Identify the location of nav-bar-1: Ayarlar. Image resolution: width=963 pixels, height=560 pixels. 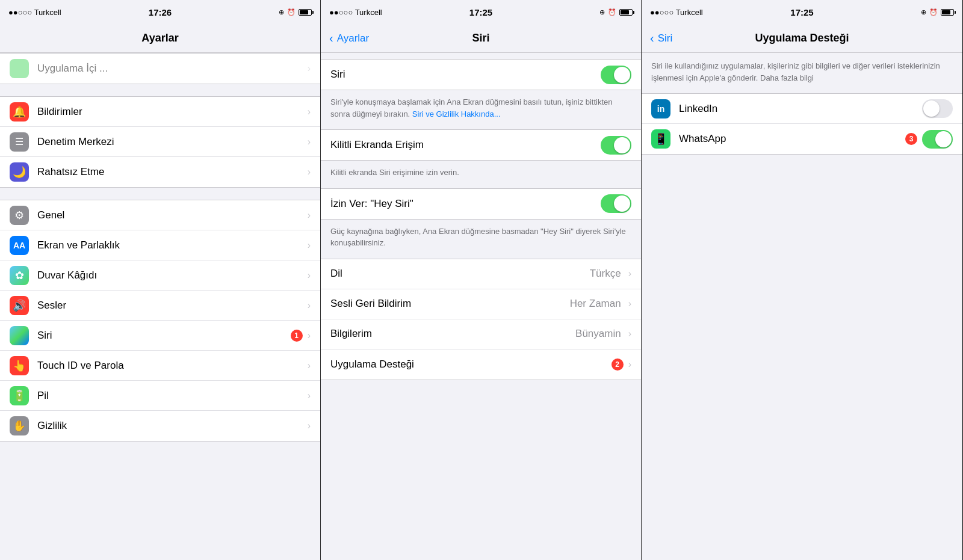
(160, 38).